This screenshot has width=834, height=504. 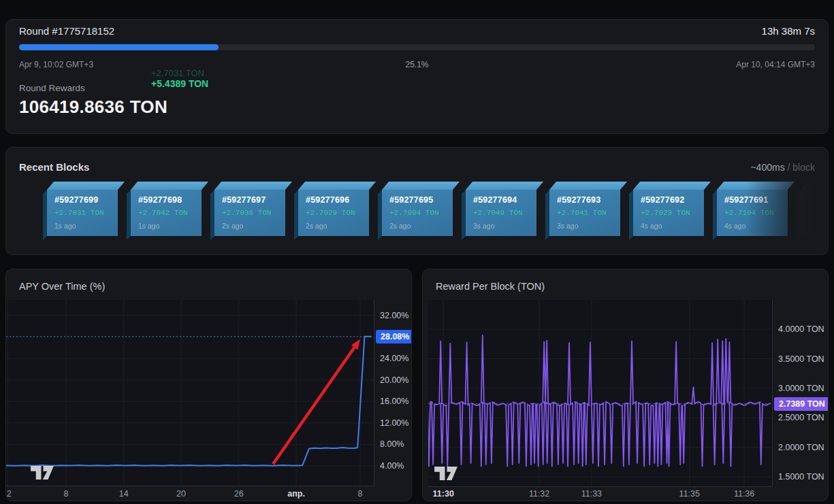 I want to click on y-axis-label: 12.00%, so click(x=394, y=423).